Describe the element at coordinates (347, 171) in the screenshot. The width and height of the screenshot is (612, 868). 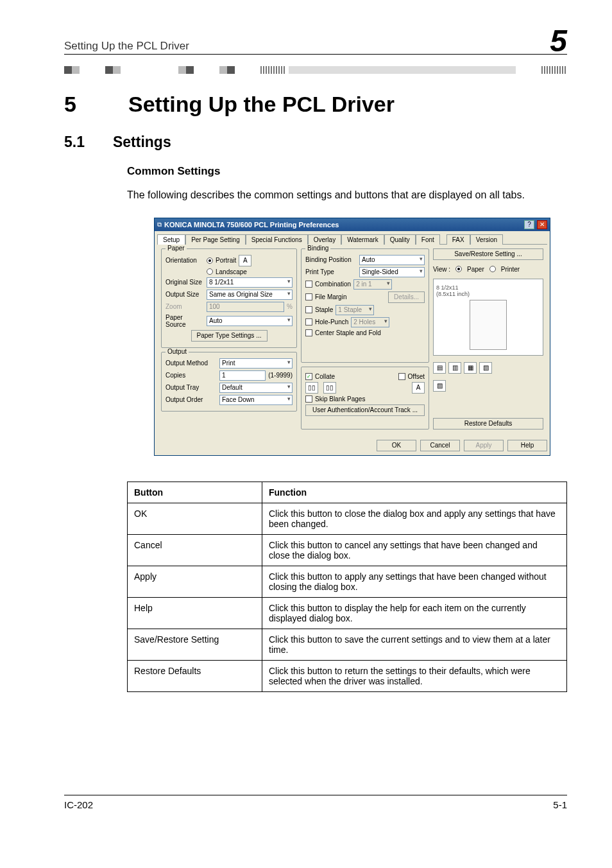
I see `subsection-title: Common Settings` at that location.